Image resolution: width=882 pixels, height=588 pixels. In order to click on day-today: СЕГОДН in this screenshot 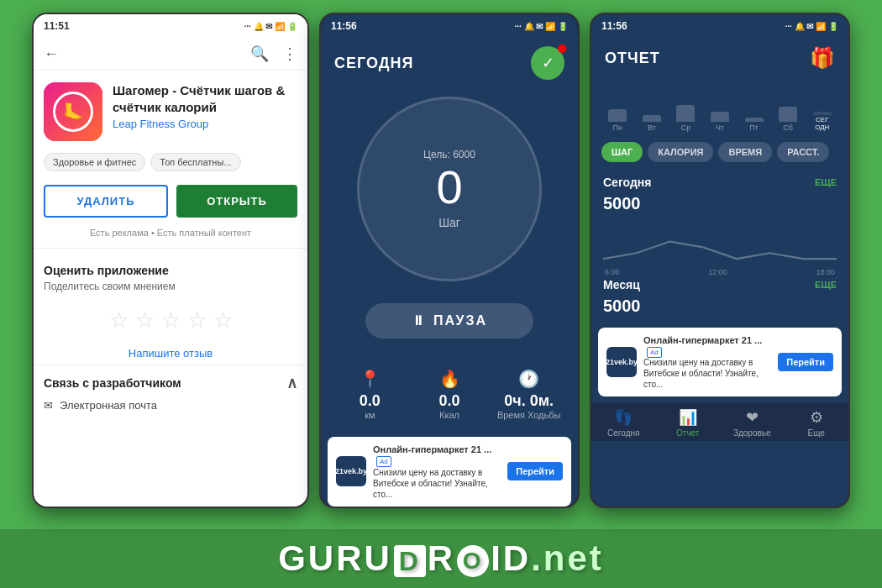, I will do `click(822, 107)`.